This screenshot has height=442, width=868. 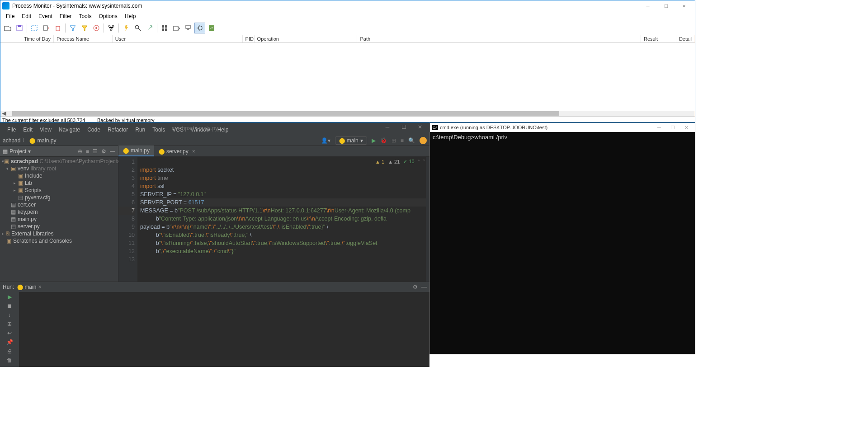 I want to click on open-icon, so click(x=8, y=28).